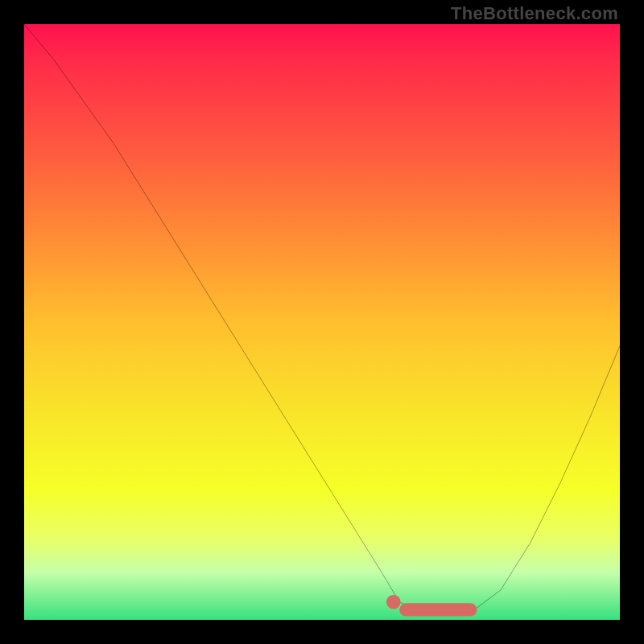 Image resolution: width=644 pixels, height=644 pixels. I want to click on watermark-text: TheBottleneck.com, so click(535, 14).